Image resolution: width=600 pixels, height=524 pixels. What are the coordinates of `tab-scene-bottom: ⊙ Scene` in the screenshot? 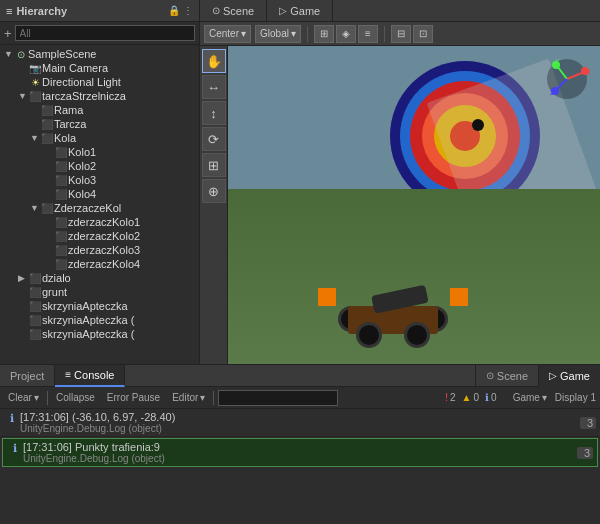 It's located at (506, 376).